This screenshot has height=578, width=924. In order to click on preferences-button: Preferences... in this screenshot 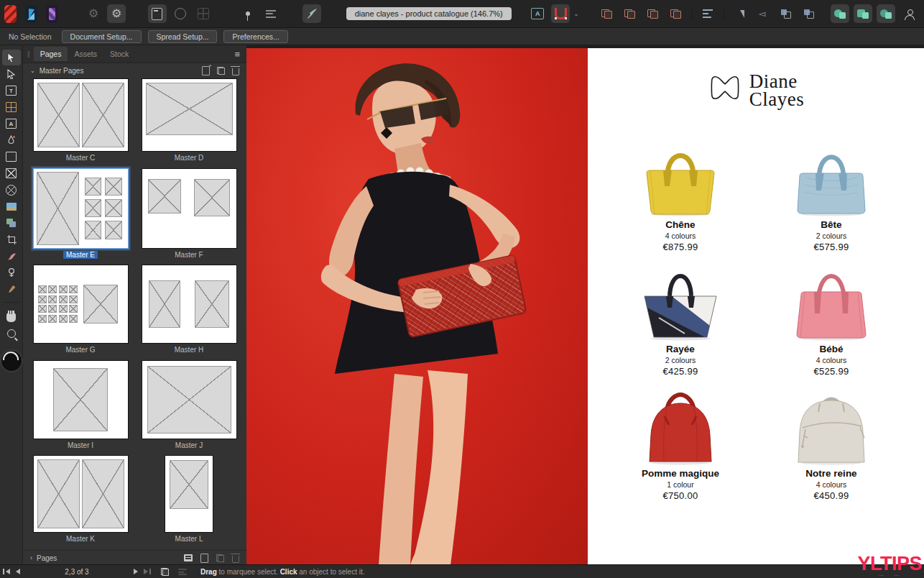, I will do `click(256, 37)`.